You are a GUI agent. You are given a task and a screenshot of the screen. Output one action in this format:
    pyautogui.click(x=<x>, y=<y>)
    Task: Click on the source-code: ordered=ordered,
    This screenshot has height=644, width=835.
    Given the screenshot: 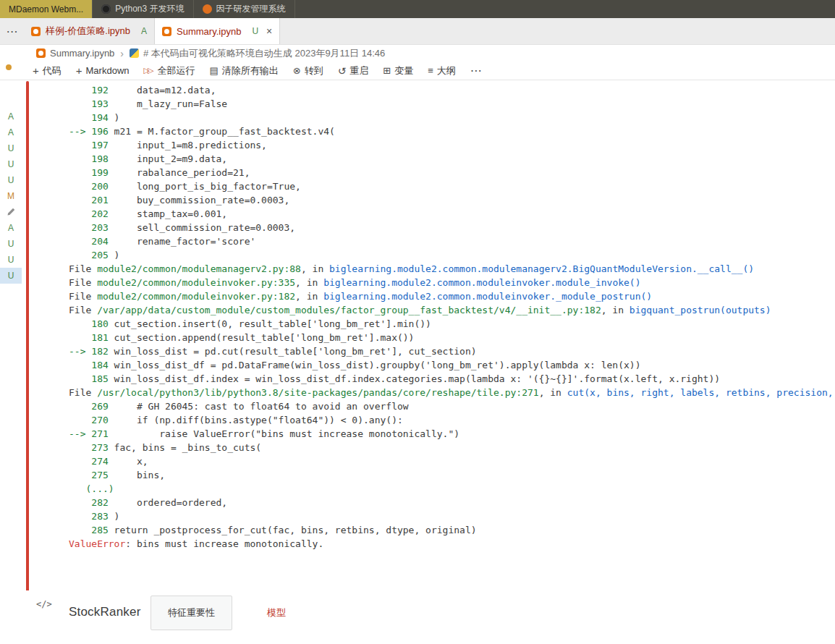 What is the action you would take?
    pyautogui.click(x=168, y=502)
    